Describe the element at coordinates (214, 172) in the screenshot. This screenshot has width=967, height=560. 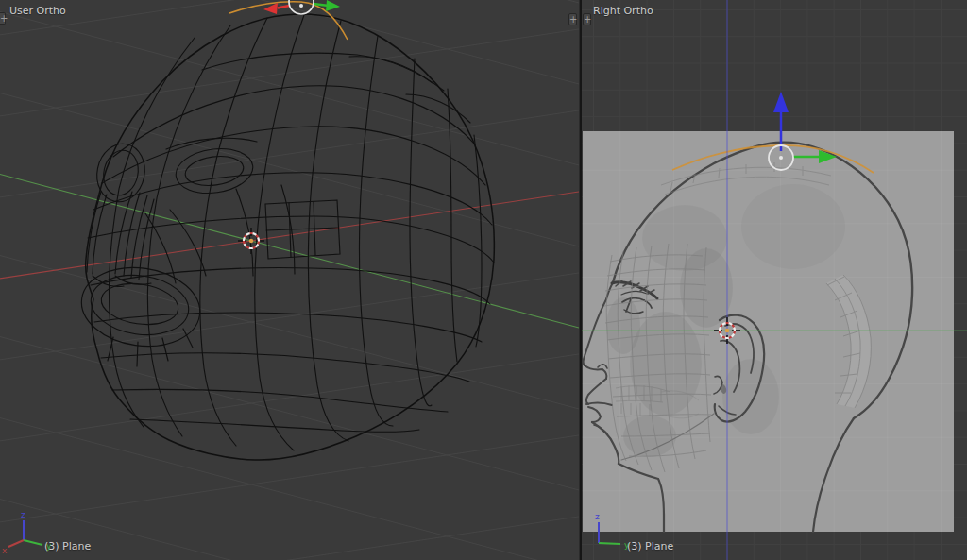
I see `far-eye-socket` at that location.